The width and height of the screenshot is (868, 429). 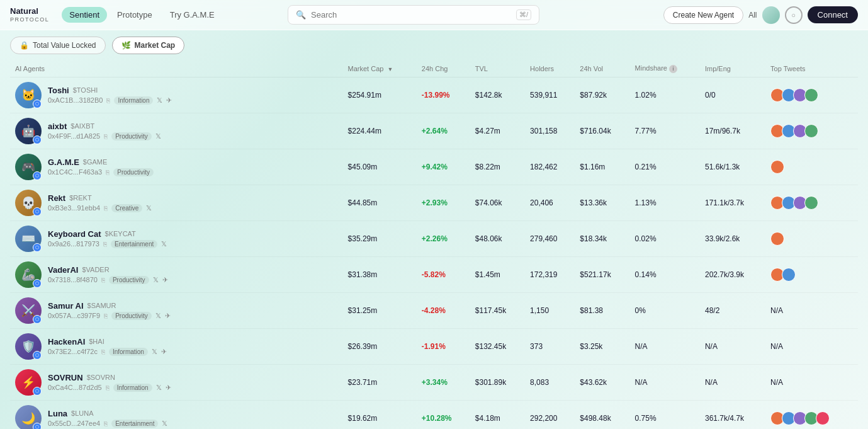 I want to click on vol-cell-7: $3.25k, so click(x=602, y=346).